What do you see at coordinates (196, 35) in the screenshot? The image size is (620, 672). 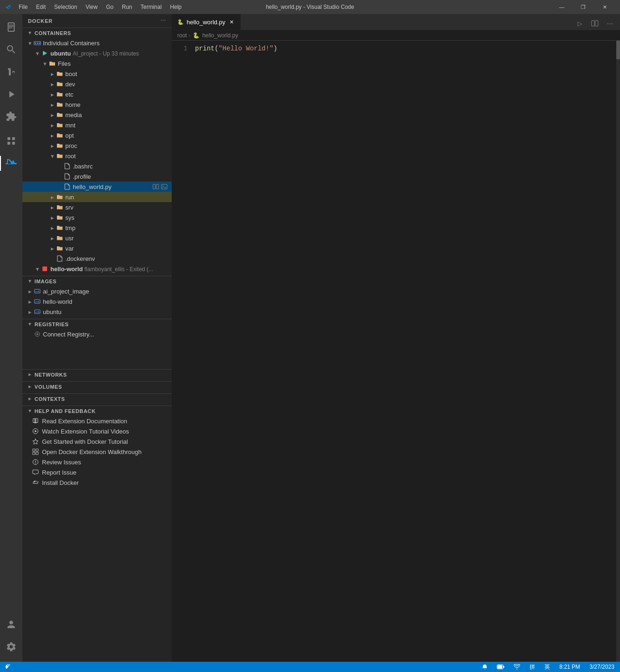 I see `breadcrumb-file-icon: 🐍` at bounding box center [196, 35].